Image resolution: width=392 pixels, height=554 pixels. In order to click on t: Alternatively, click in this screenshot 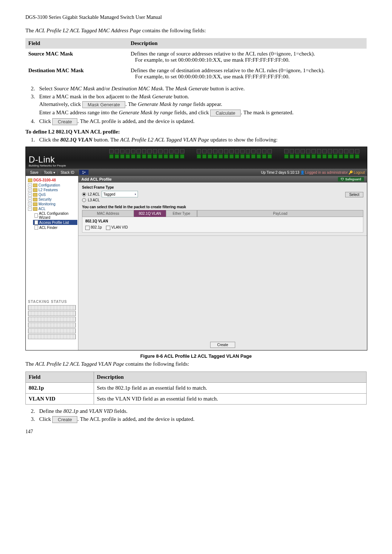, I will do `click(61, 104)`.